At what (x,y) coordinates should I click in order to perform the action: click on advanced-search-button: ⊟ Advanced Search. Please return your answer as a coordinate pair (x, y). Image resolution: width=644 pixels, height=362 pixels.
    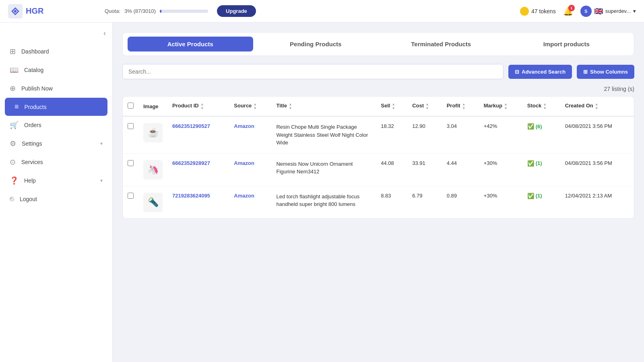
    Looking at the image, I should click on (540, 72).